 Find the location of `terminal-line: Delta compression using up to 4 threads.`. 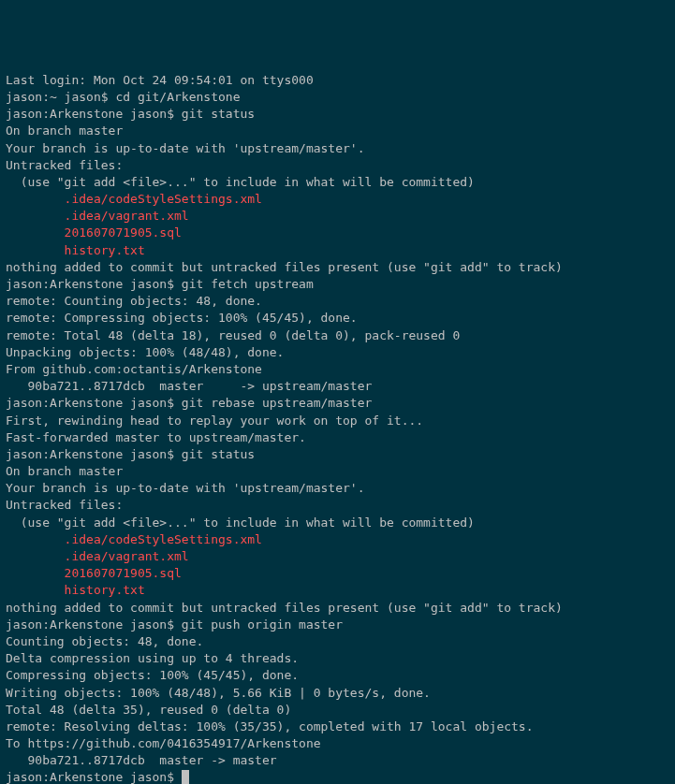

terminal-line: Delta compression using up to 4 threads. is located at coordinates (337, 659).